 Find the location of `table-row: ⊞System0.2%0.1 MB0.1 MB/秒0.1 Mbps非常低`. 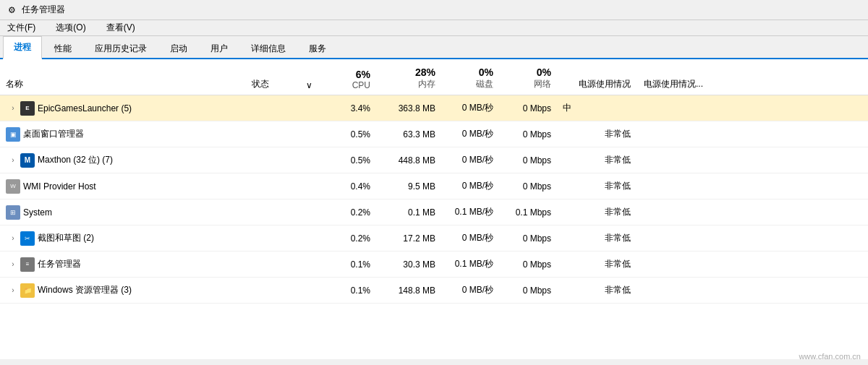

table-row: ⊞System0.2%0.1 MB0.1 MB/秒0.1 Mbps非常低 is located at coordinates (434, 212).